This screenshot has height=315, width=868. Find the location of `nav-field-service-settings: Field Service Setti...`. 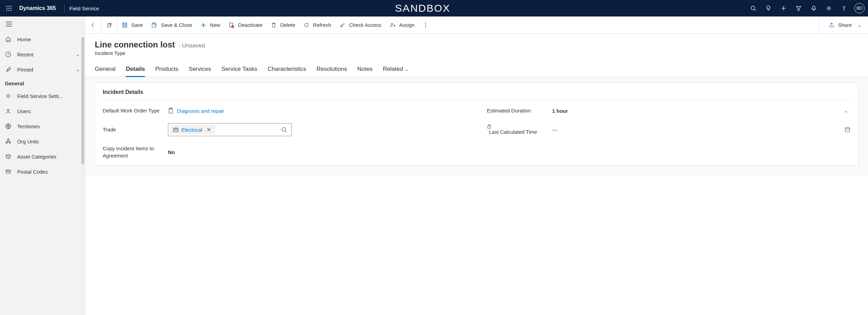

nav-field-service-settings: Field Service Setti... is located at coordinates (43, 96).